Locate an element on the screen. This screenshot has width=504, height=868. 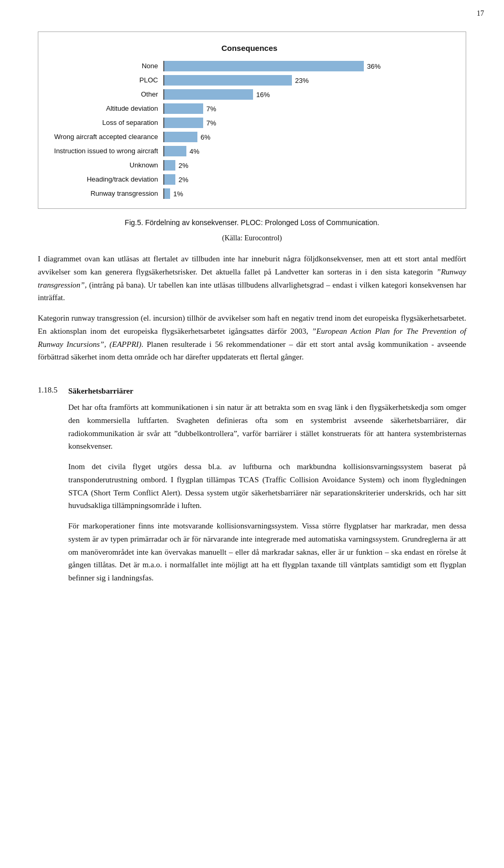
chart-bar-label: PLOC is located at coordinates (106, 80).